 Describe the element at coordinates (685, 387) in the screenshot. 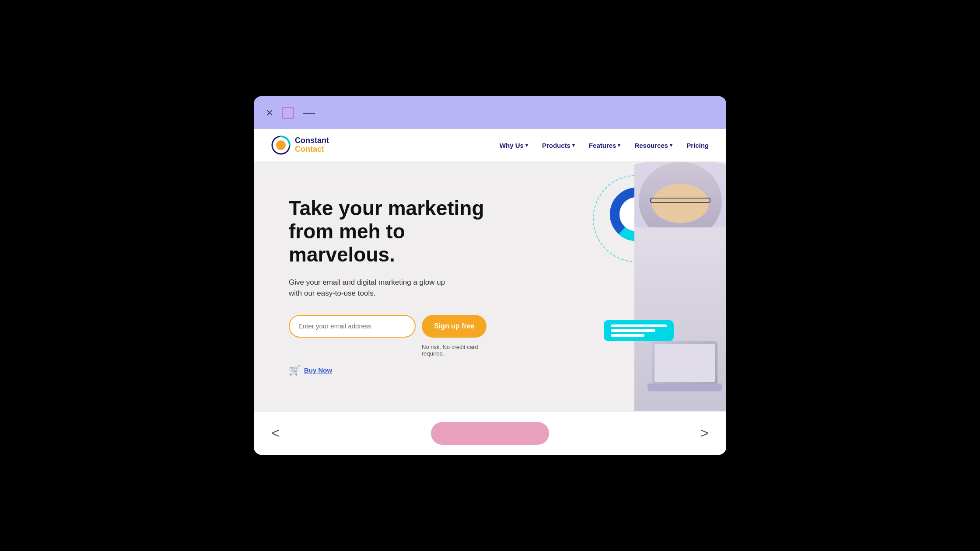

I see `laptop-base` at that location.